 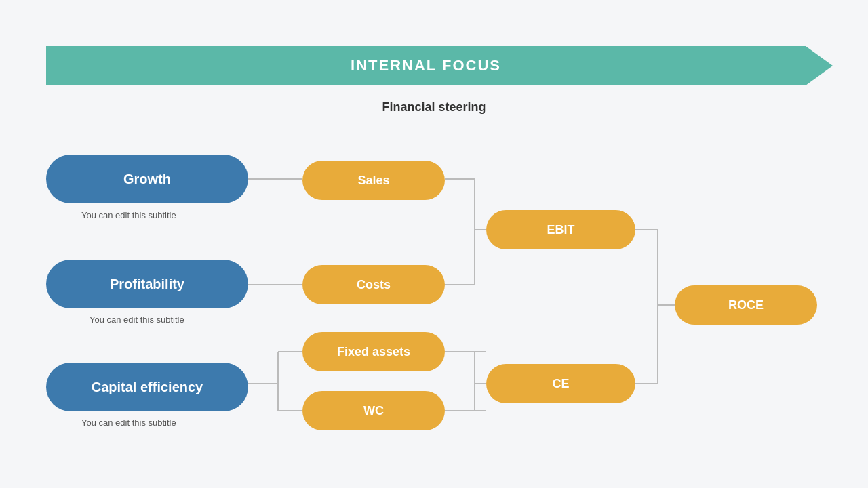 What do you see at coordinates (560, 230) in the screenshot?
I see `ebit-label: EBIT` at bounding box center [560, 230].